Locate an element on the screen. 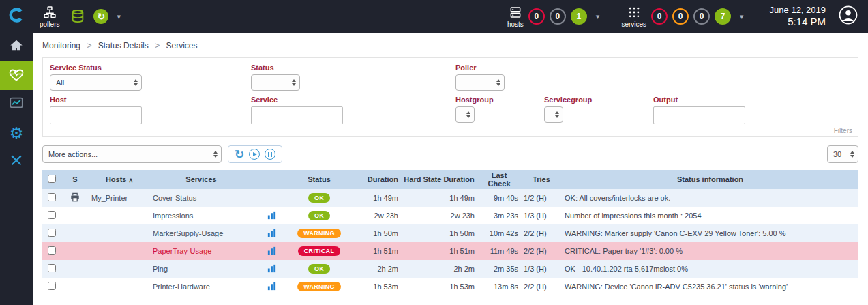  services-unknown-badge: 0 is located at coordinates (702, 16).